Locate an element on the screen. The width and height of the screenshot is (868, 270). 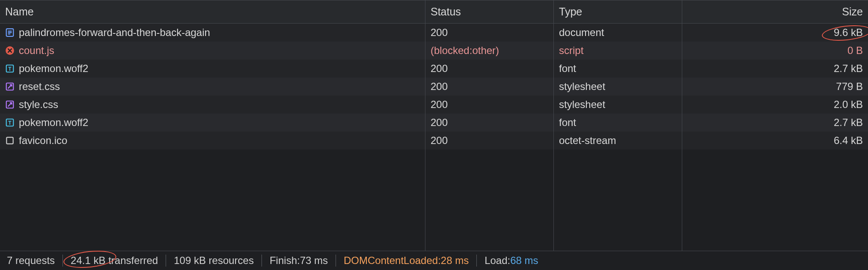
column-header-size: Size is located at coordinates (775, 12).